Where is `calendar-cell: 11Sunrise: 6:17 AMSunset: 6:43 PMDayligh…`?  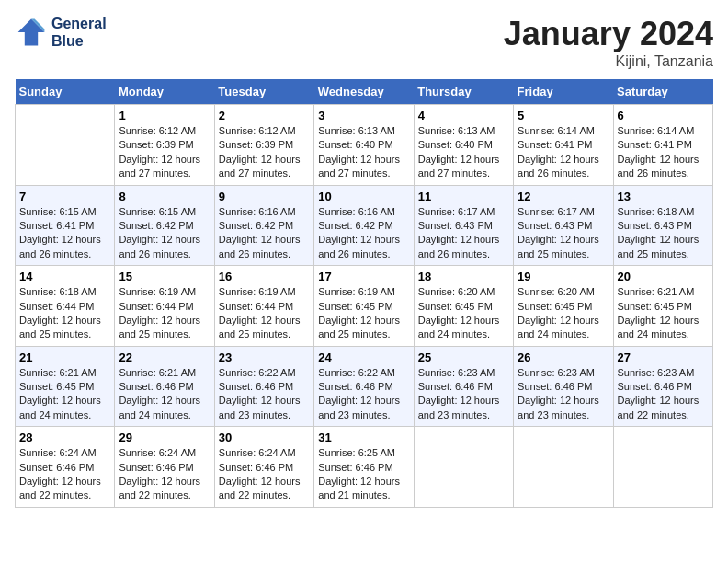
calendar-cell: 11Sunrise: 6:17 AMSunset: 6:43 PMDayligh… is located at coordinates (463, 225).